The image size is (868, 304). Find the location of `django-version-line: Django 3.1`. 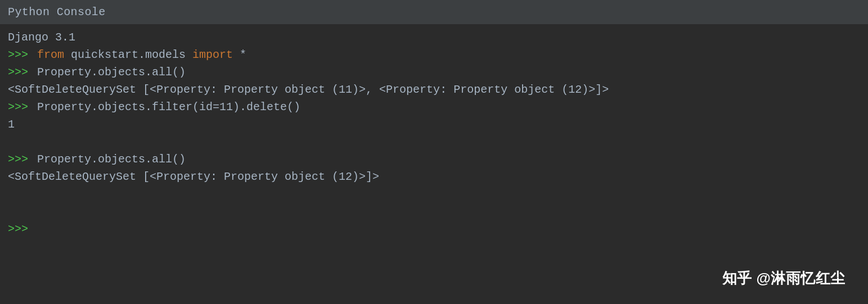

django-version-line: Django 3.1 is located at coordinates (434, 37).